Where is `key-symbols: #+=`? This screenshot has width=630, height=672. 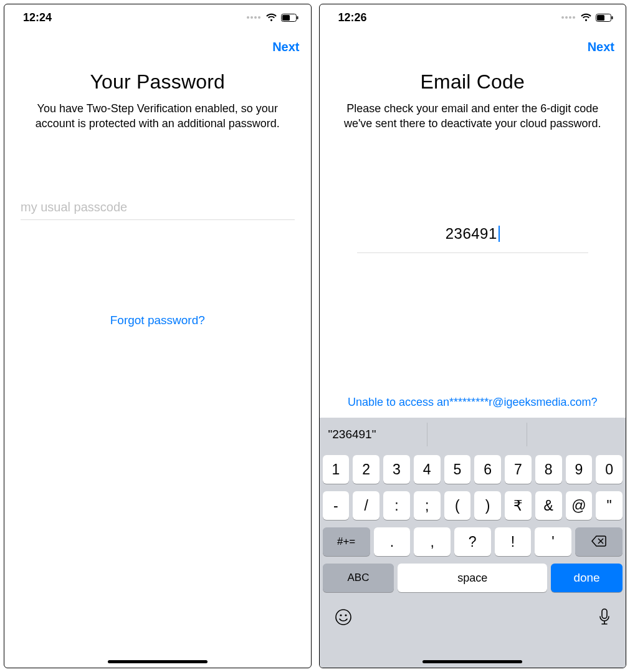
key-symbols: #+= is located at coordinates (346, 542).